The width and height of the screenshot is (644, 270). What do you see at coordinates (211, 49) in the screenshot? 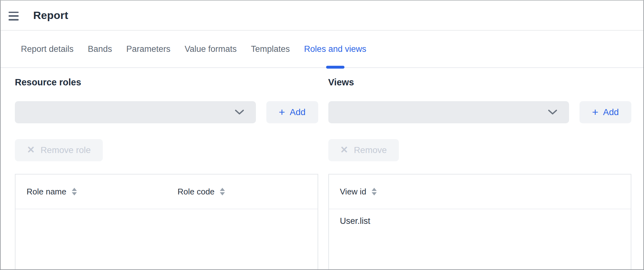
I see `tab-value-formats: Value formats` at bounding box center [211, 49].